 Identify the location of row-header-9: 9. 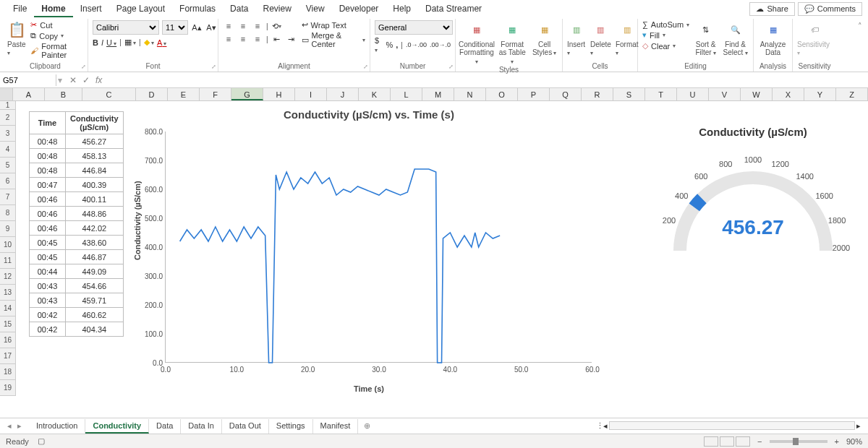
(8, 229).